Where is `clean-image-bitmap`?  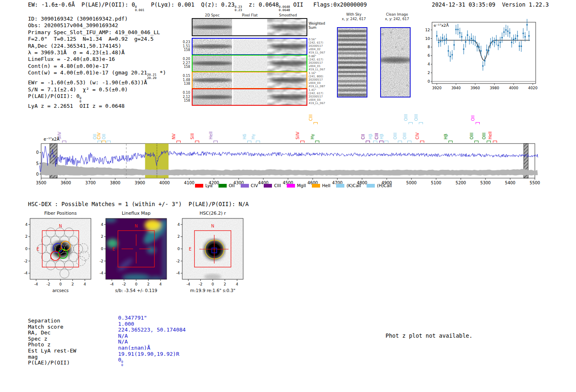 clean-image-bitmap is located at coordinates (395, 63).